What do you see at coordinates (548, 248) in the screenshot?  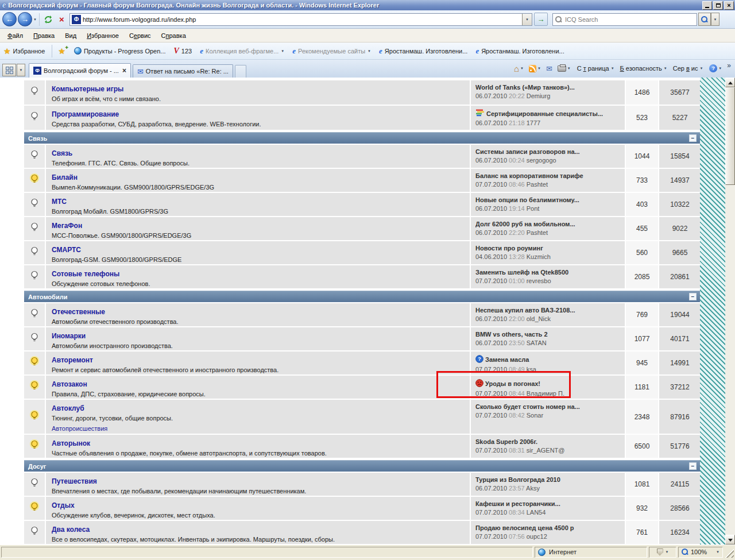 I see `last-post-title: Новости про роуминг` at bounding box center [548, 248].